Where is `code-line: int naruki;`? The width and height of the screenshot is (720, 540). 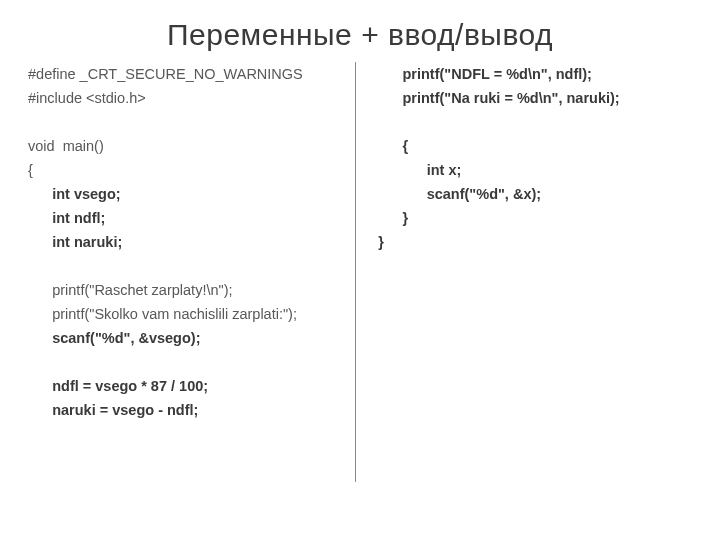
code-line: int naruki; is located at coordinates (182, 242).